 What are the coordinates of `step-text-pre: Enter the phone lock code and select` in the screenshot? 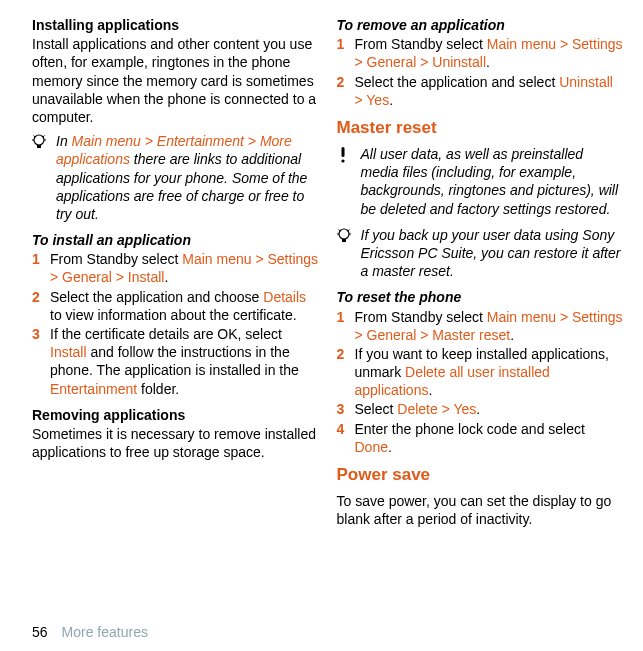 It's located at (470, 429).